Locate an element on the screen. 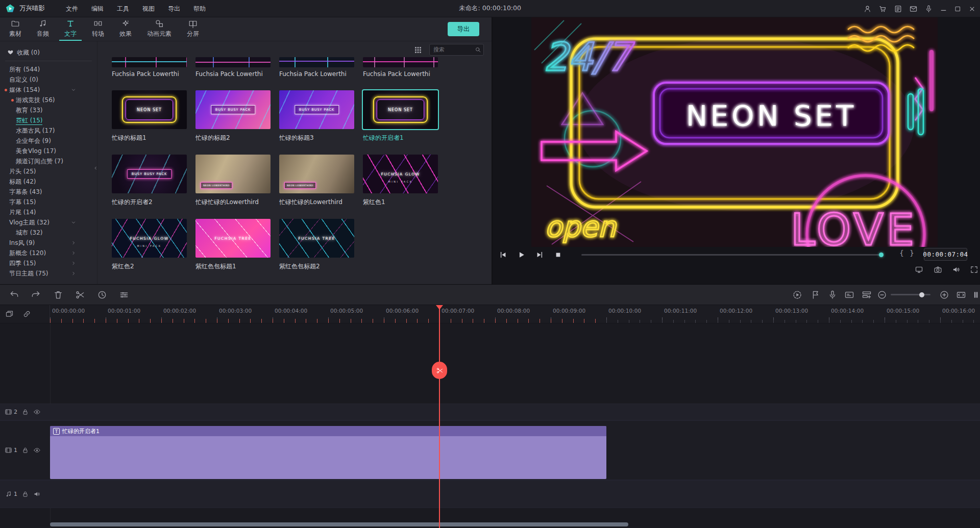 This screenshot has width=980, height=528. render-preview-button is located at coordinates (797, 295).